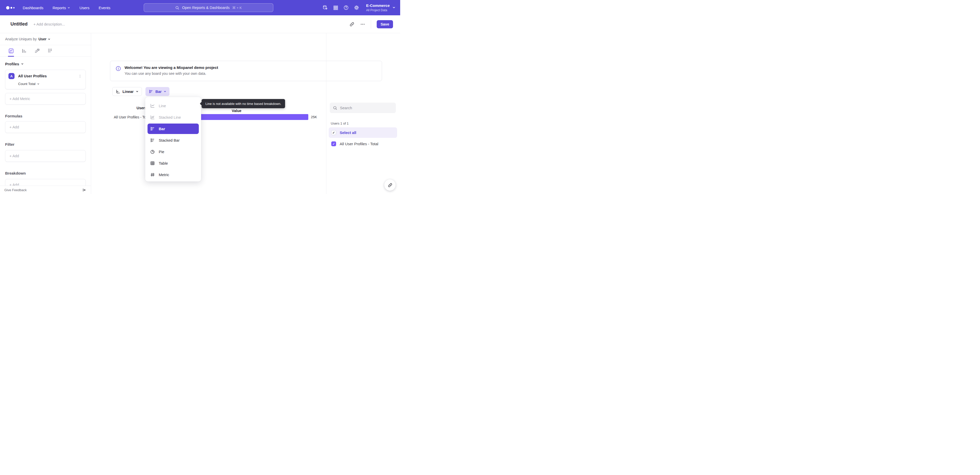  Describe the element at coordinates (163, 163) in the screenshot. I see `menu-item-label: Table` at that location.